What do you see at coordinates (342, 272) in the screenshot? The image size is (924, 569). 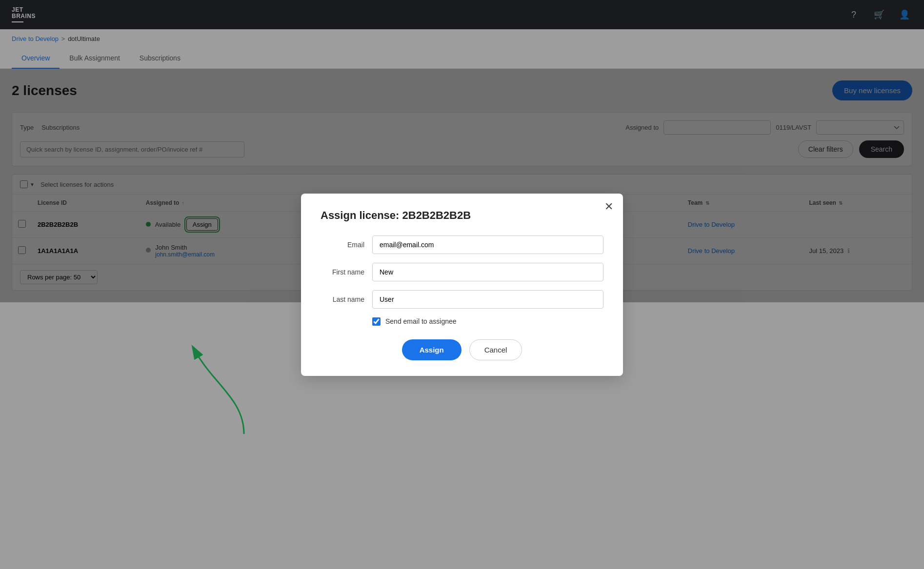 I see `first-name-label: First name` at bounding box center [342, 272].